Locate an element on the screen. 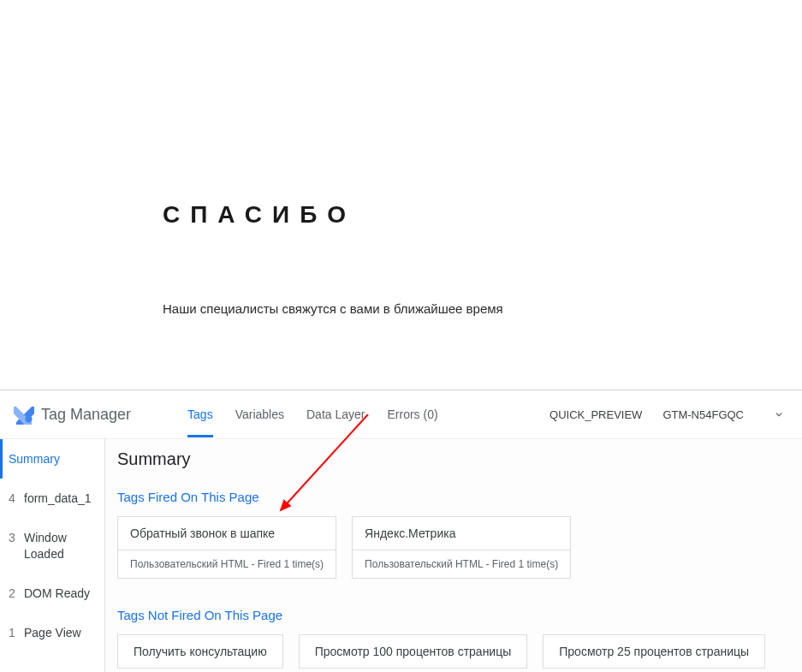 The image size is (802, 672). fired-tag-cards: Обратный звонок в шапке Пользовательский… is located at coordinates (454, 548).